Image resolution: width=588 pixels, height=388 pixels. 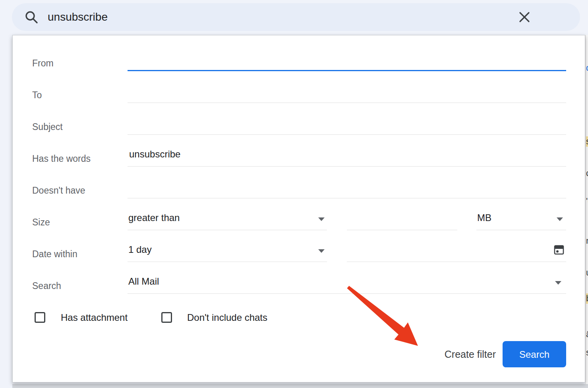 I want to click on search-button: Search, so click(x=534, y=354).